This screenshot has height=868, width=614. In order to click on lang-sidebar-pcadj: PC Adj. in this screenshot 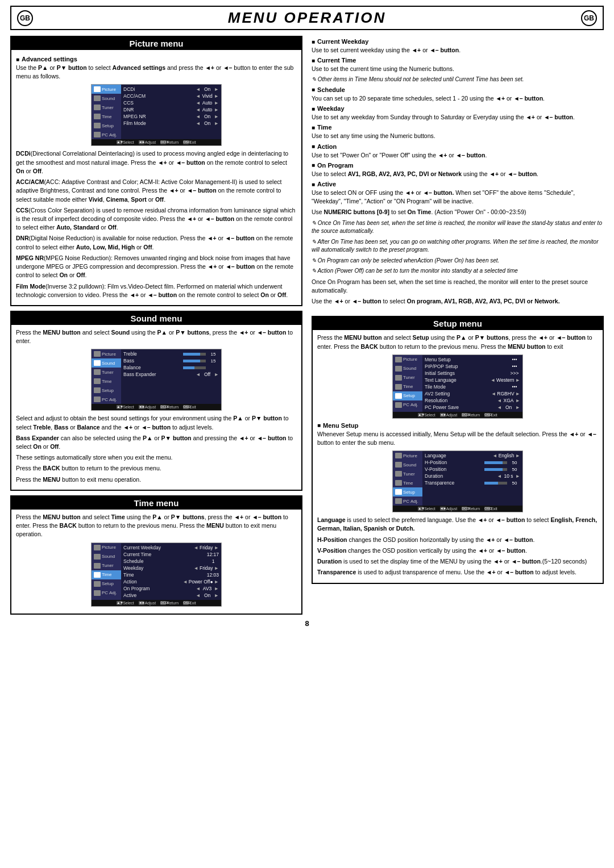, I will do `click(408, 501)`.